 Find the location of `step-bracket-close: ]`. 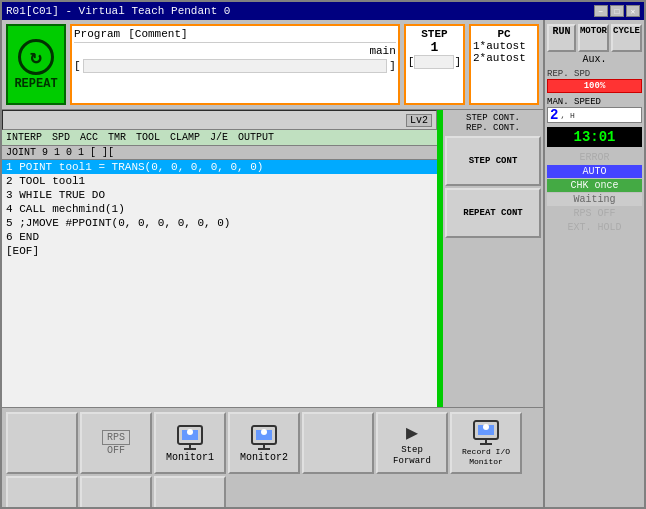

step-bracket-close: ] is located at coordinates (458, 62).